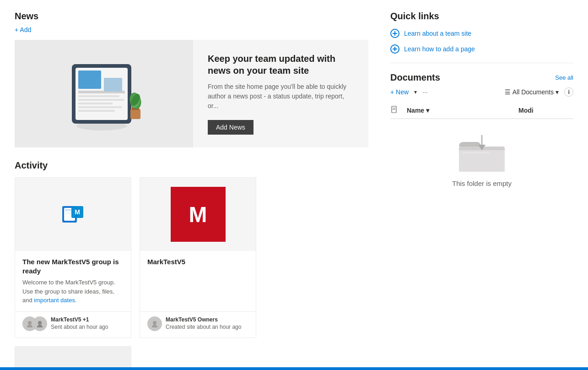 The image size is (588, 370). Describe the element at coordinates (482, 111) in the screenshot. I see `docs-table-header: Name ▾ Modi` at that location.